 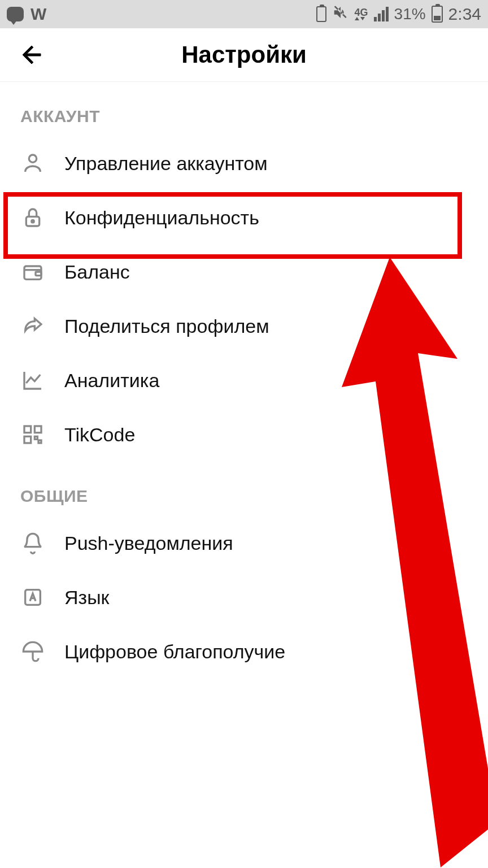 What do you see at coordinates (244, 218) in the screenshot?
I see `settings-item-privacy: Конфиденциальность` at bounding box center [244, 218].